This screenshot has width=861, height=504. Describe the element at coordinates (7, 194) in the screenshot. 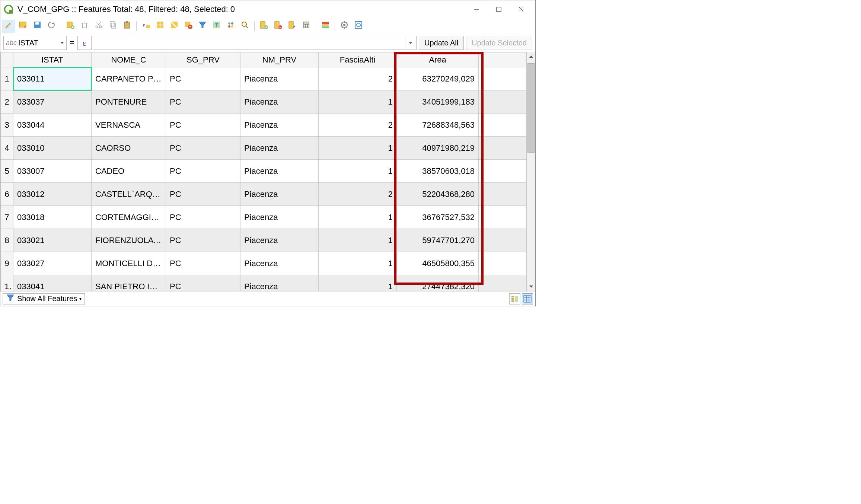

I see `row-number-cell: 6` at that location.